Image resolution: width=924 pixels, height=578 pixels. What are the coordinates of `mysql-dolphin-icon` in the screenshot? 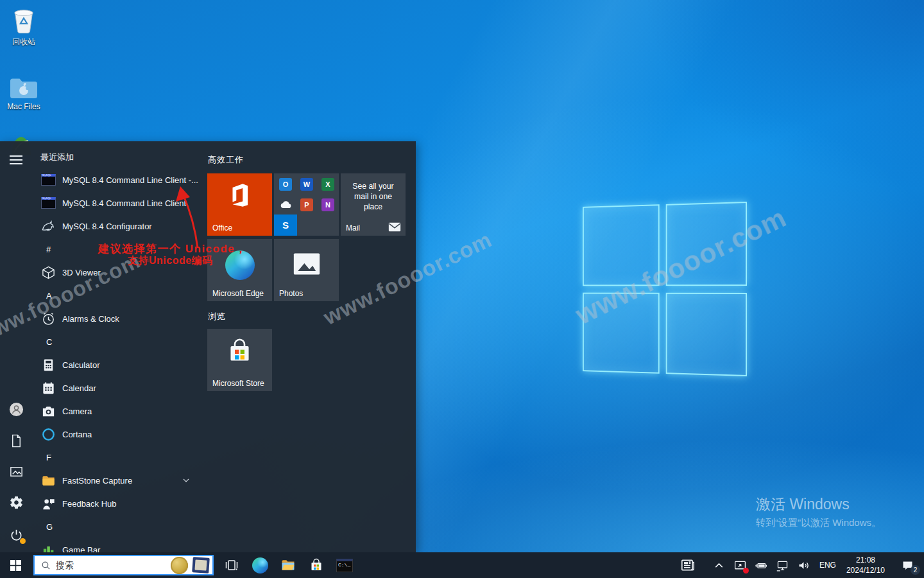 It's located at (49, 226).